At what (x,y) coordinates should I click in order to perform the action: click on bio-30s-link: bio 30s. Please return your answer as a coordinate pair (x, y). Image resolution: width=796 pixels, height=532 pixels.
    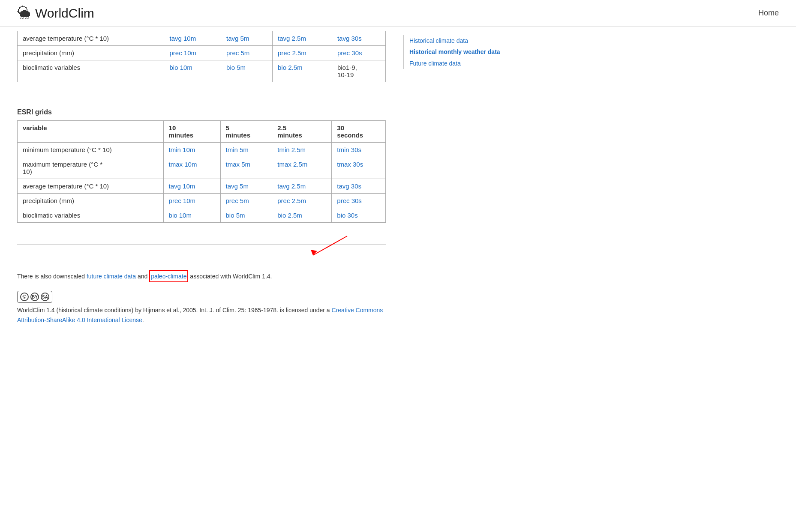
    Looking at the image, I should click on (347, 215).